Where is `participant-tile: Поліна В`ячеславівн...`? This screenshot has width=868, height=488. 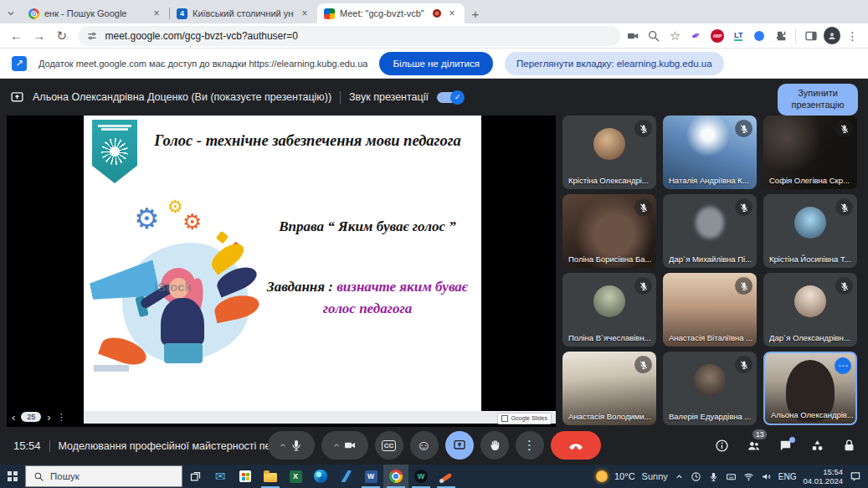 participant-tile: Поліна В`ячеславівн... is located at coordinates (609, 310).